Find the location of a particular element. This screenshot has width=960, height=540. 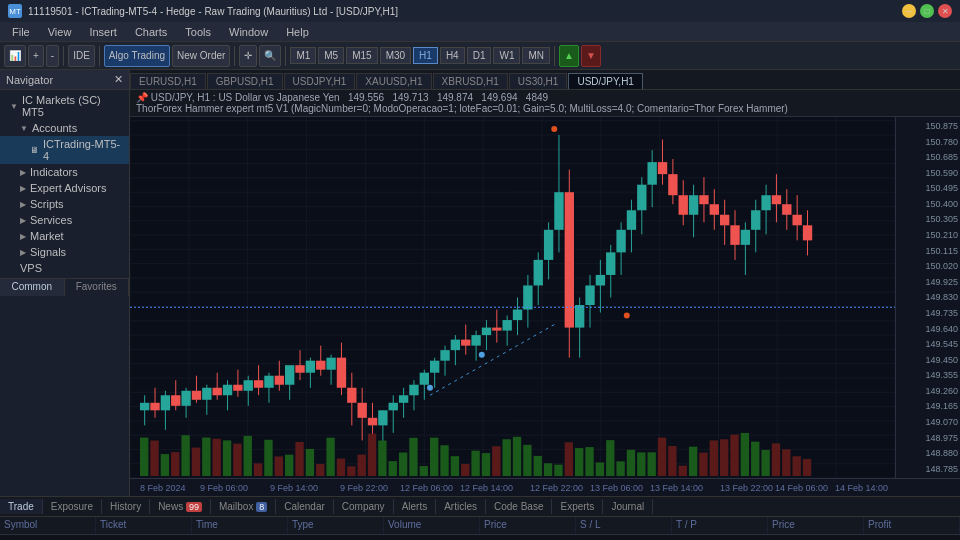

trade-tab-codebase: Code Base is located at coordinates (519, 506).